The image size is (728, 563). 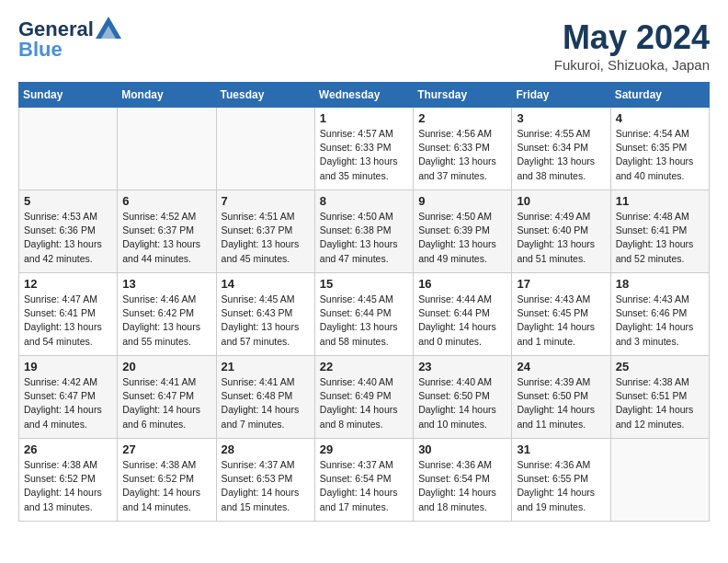 What do you see at coordinates (561, 237) in the screenshot?
I see `day-info: Sunrise: 4:49 AMSunset: 6:40 PMDaylight:…` at bounding box center [561, 237].